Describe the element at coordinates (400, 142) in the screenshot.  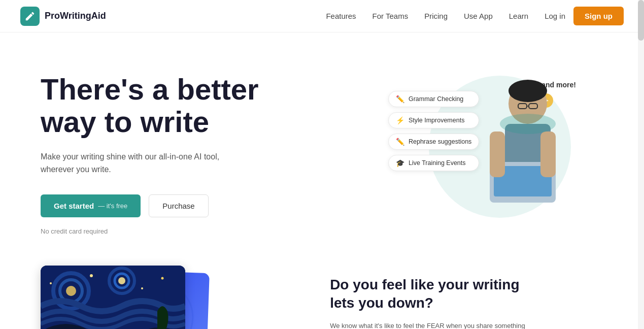
I see `rephrase-icon: ✏️` at that location.